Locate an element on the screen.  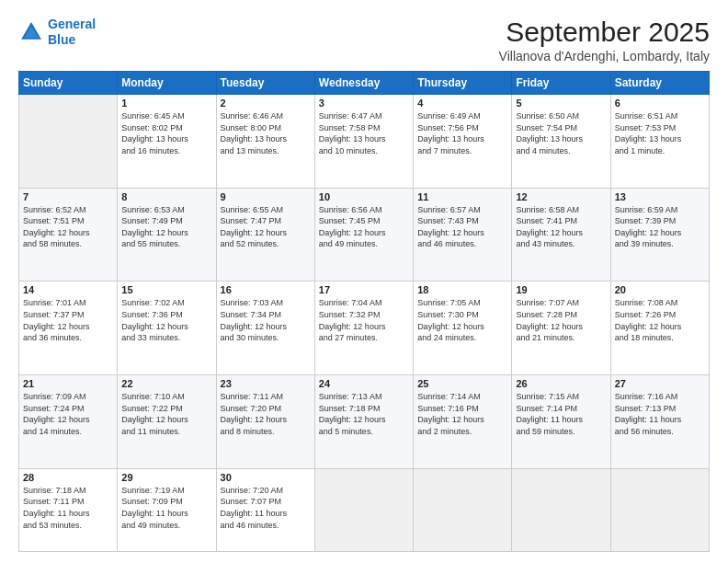
day-number: 23 is located at coordinates (266, 384).